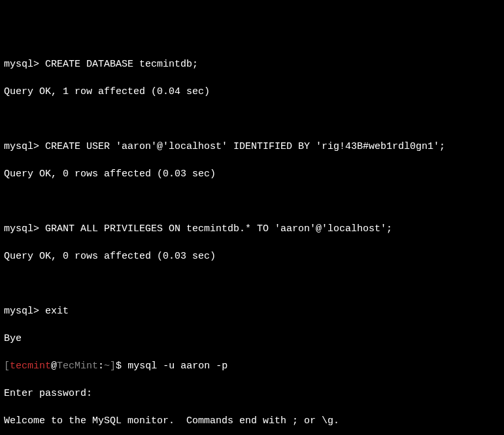  I want to click on sql-command: GRANT ALL PRIVILEGES ON tecmintdb.* TO '…, so click(218, 229).